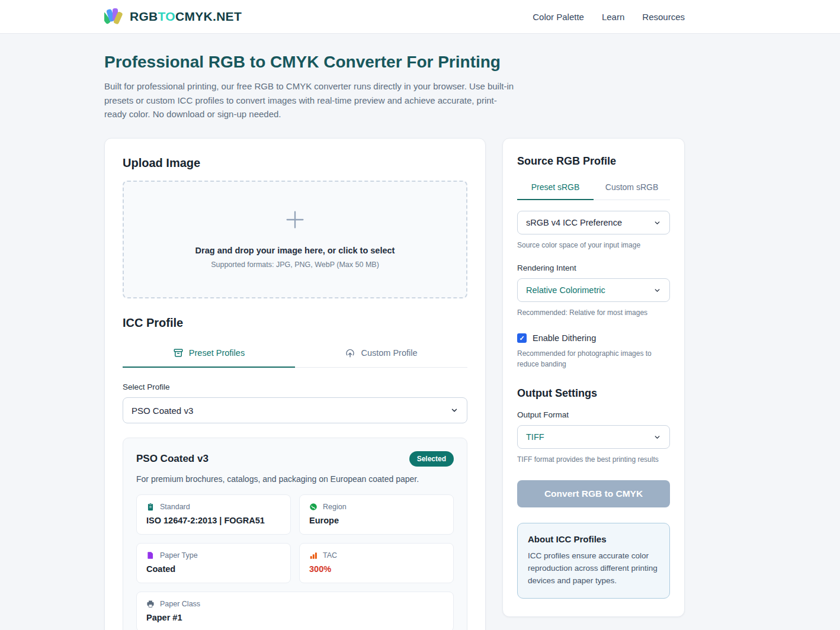  I want to click on detail-paper-type: Paper Type Coated, so click(213, 563).